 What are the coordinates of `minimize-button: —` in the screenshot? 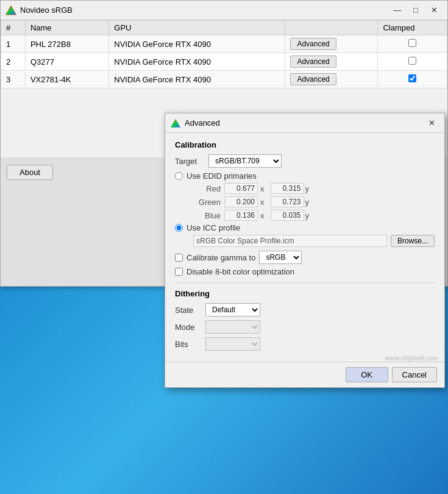 It's located at (397, 10).